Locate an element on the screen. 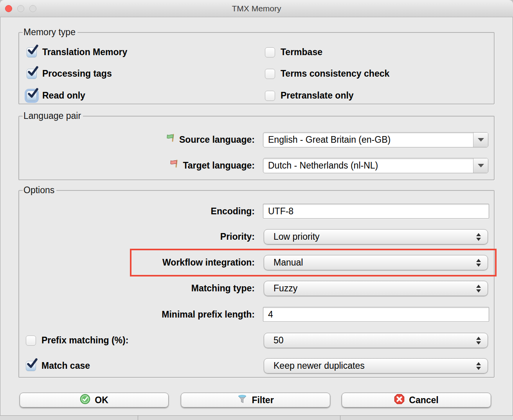  window-bottom-edge is located at coordinates (257, 418).